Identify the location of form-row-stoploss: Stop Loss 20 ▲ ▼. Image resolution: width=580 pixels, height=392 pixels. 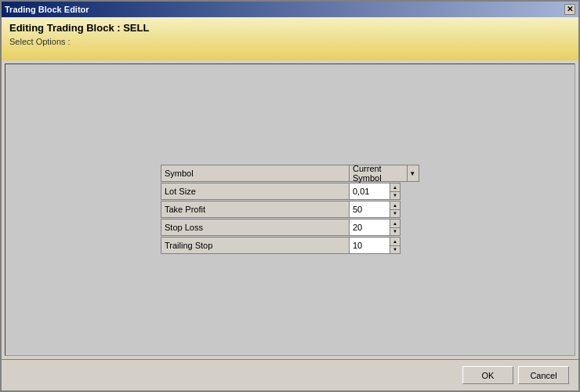
(290, 227).